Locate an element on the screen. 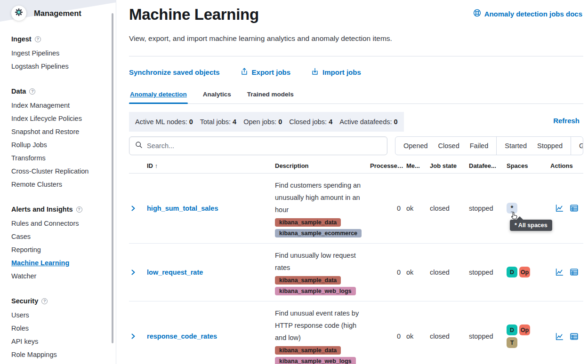  section-header-security: Security ? is located at coordinates (60, 301).